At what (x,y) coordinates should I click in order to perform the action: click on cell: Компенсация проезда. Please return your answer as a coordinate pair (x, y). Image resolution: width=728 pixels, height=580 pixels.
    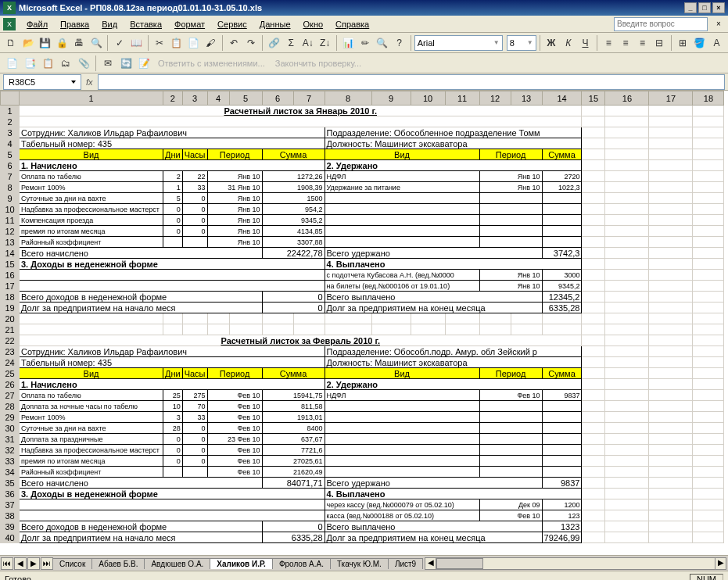
    Looking at the image, I should click on (91, 220).